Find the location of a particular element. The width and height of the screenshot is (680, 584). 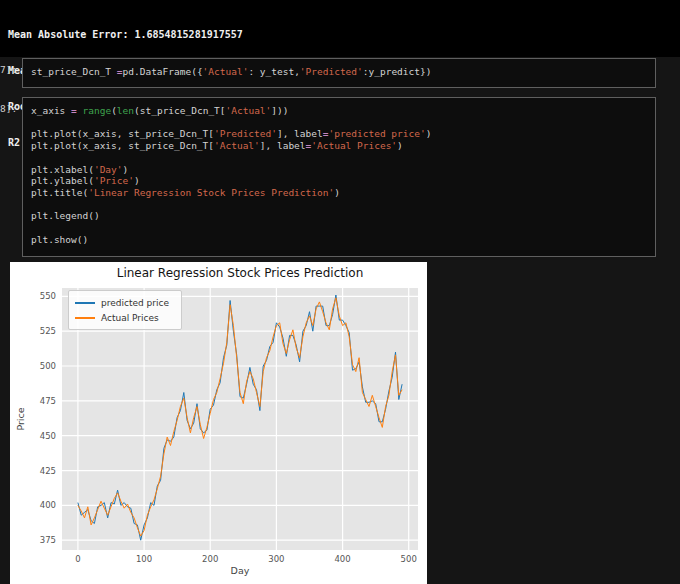

cell-prompt: 8]: is located at coordinates (10, 108).